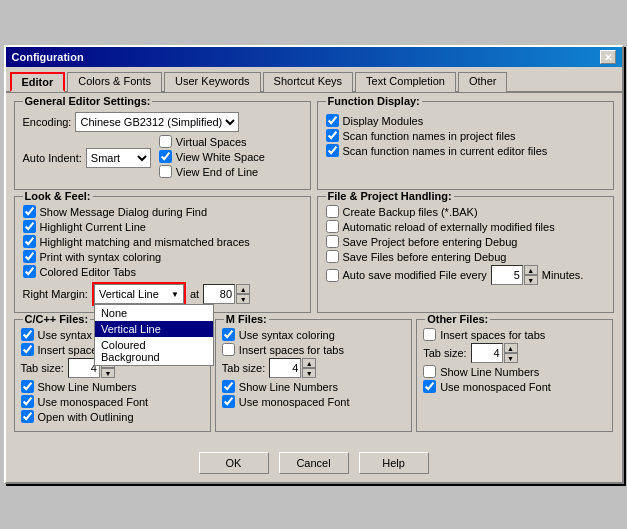  Describe the element at coordinates (118, 158) in the screenshot. I see `auto-indent-select: Smart` at that location.